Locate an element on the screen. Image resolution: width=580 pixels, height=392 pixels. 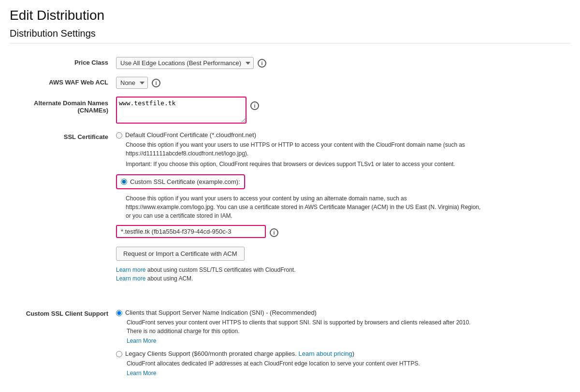
price-class-content: Use All Edge Locations (Best Performance… is located at coordinates (343, 63).